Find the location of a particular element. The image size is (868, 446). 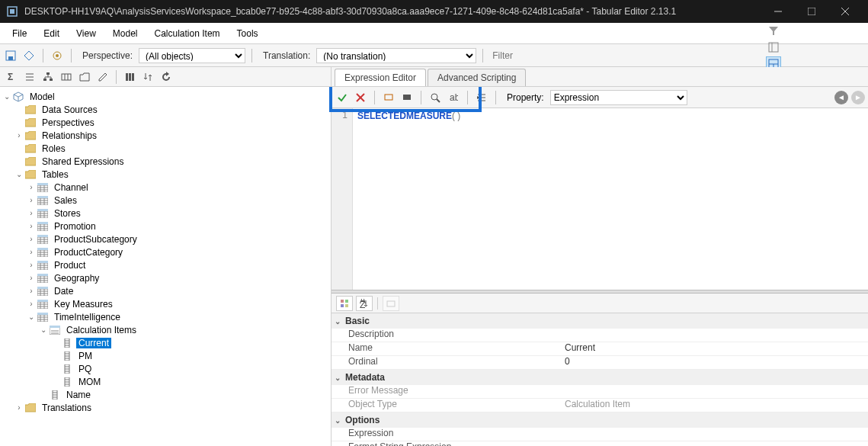

tree-node: ⌄TimeIntelligence is located at coordinates (165, 317).